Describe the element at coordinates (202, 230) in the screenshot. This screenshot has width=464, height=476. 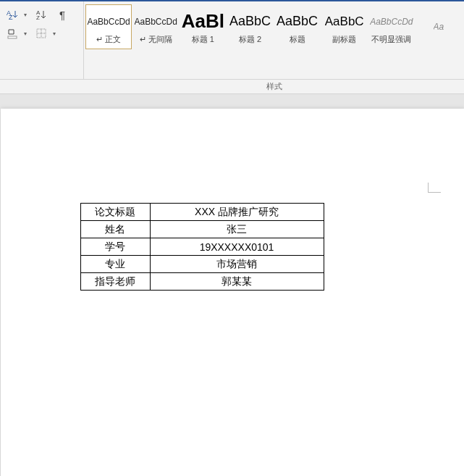
I see `table-row: 姓名张三` at that location.